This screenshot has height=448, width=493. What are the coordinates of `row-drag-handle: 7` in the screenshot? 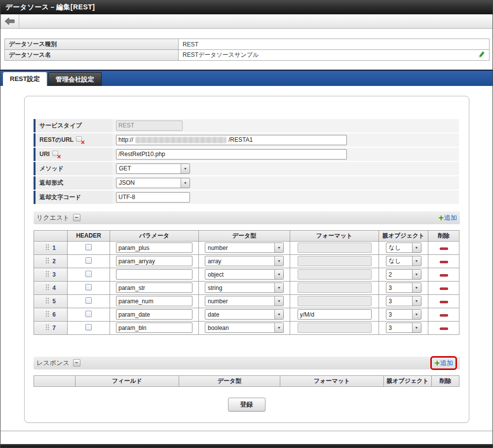 It's located at (50, 328).